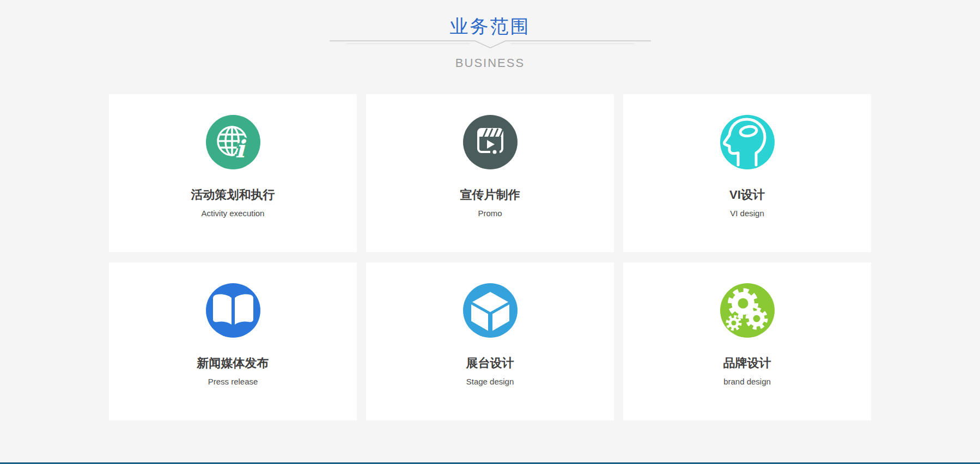 The height and width of the screenshot is (464, 980). I want to click on card-title: VI设计, so click(747, 195).